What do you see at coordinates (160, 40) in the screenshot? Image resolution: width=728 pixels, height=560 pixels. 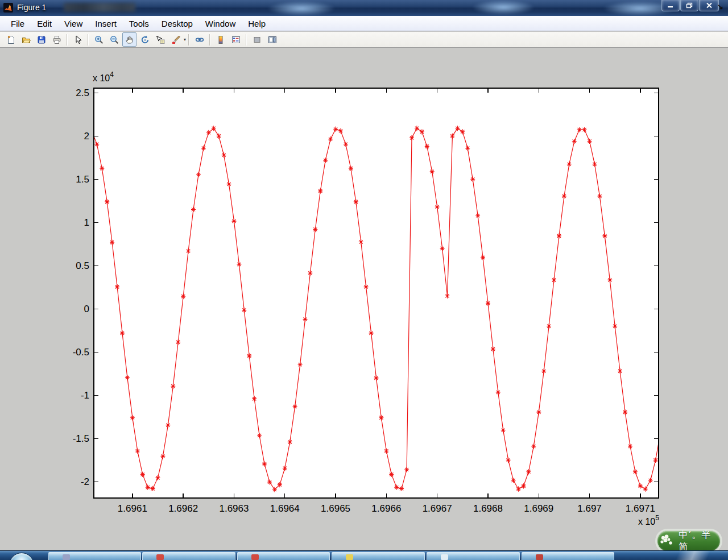 I see `data-cursor-icon` at bounding box center [160, 40].